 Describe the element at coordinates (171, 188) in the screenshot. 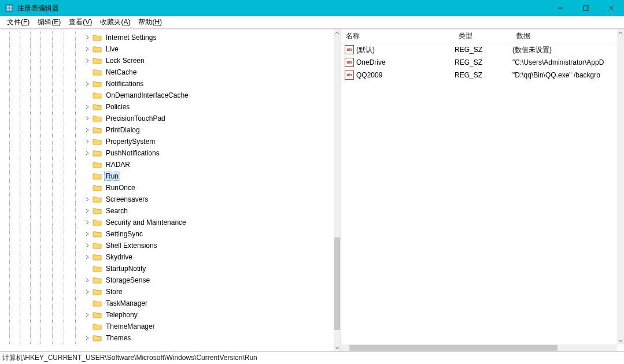

I see `tree-item: RunOnce` at that location.